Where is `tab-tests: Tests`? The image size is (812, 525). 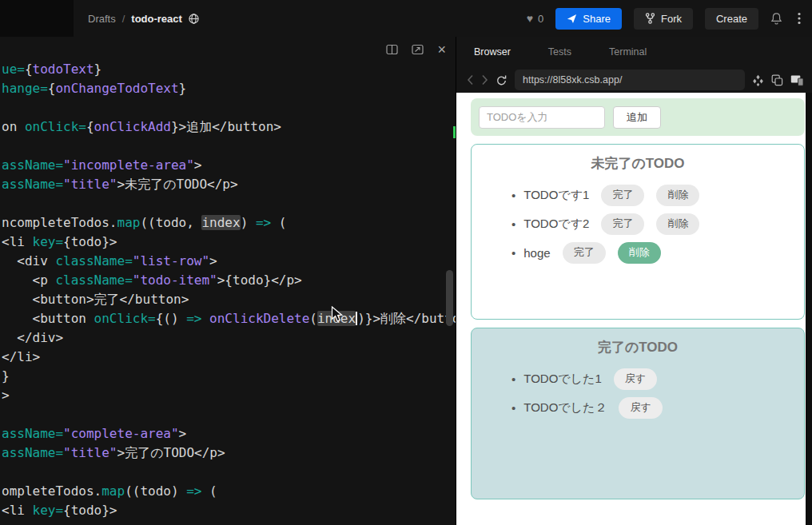
tab-tests: Tests is located at coordinates (559, 52).